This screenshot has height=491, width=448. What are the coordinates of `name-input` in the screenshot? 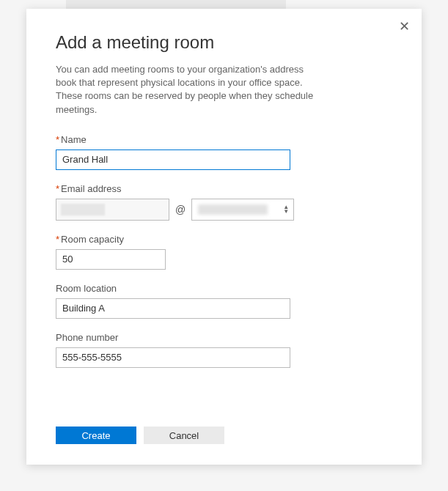 It's located at (173, 160).